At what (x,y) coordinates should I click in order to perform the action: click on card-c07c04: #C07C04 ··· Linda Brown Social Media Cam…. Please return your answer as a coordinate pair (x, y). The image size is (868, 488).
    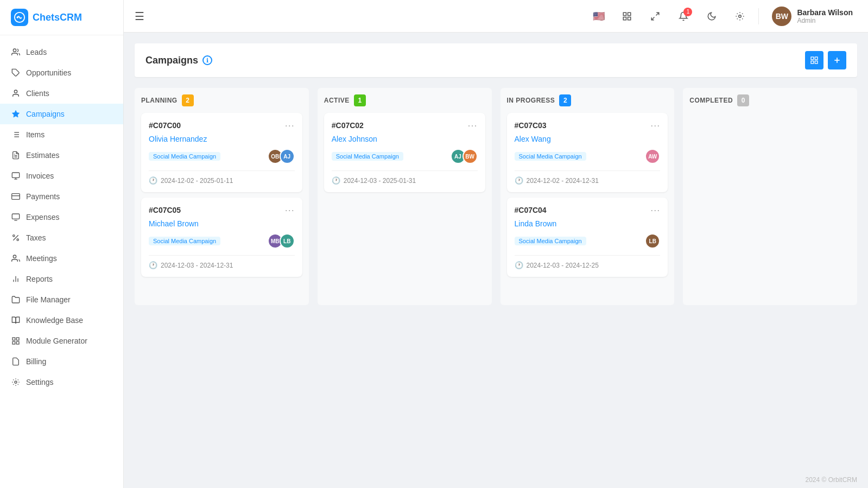
    Looking at the image, I should click on (587, 237).